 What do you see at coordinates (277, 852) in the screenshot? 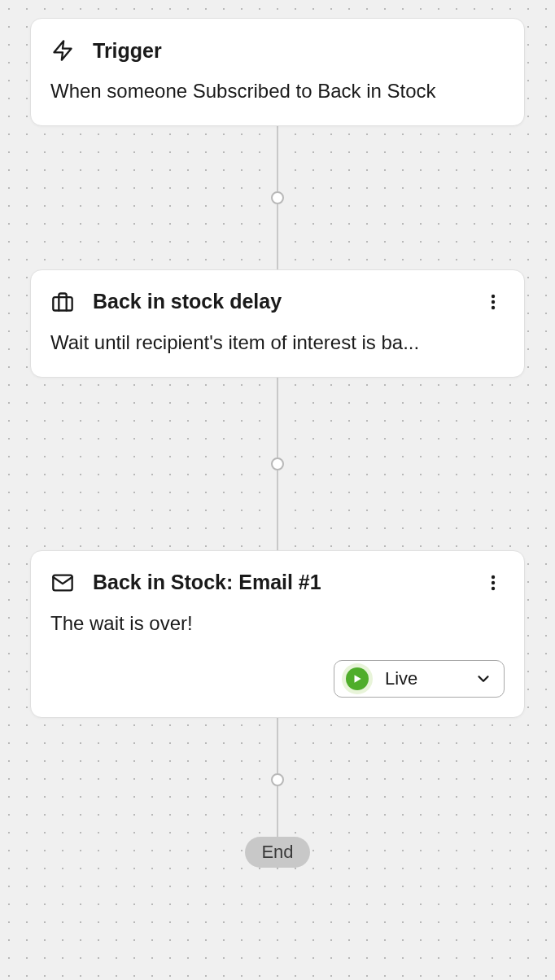
I see `end-node: End` at bounding box center [277, 852].